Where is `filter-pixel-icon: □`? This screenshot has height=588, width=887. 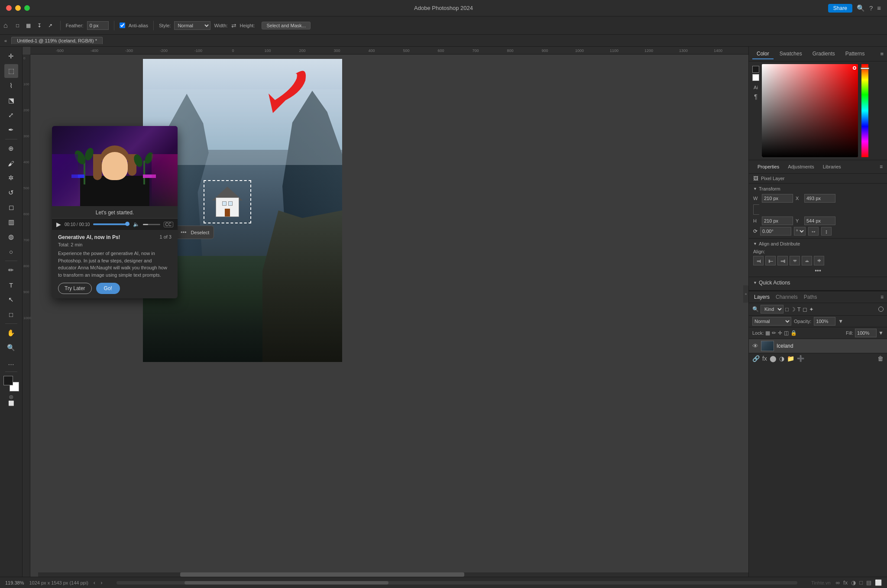 filter-pixel-icon: □ is located at coordinates (787, 309).